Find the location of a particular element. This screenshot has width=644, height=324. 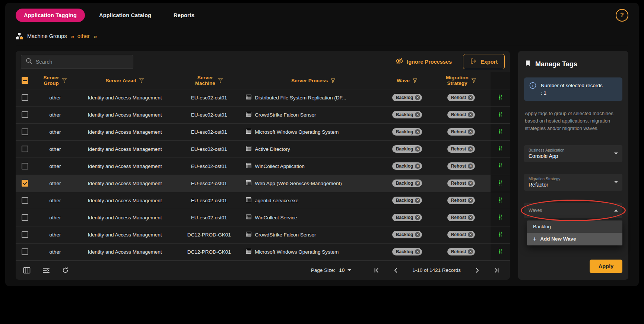

column-header-server-machine: Server Machine is located at coordinates (209, 80).